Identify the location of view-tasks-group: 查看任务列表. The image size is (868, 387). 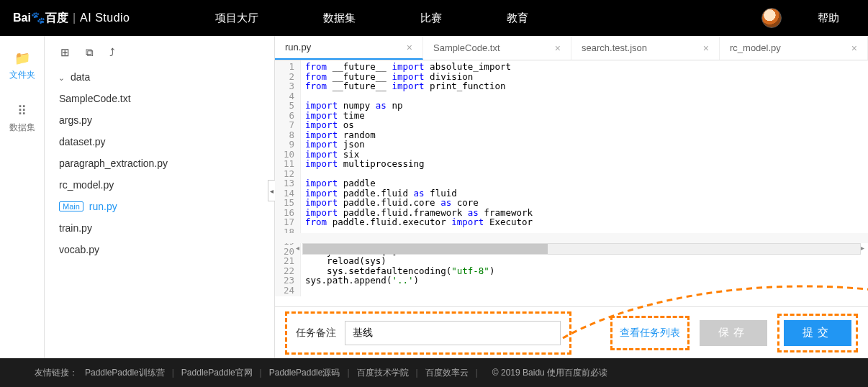
(650, 333).